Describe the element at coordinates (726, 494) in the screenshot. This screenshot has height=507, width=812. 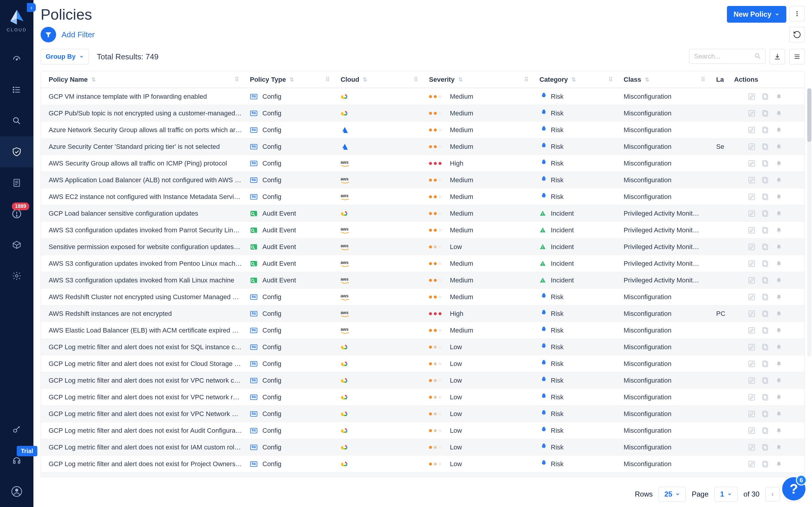
I see `page-select: 1` at that location.